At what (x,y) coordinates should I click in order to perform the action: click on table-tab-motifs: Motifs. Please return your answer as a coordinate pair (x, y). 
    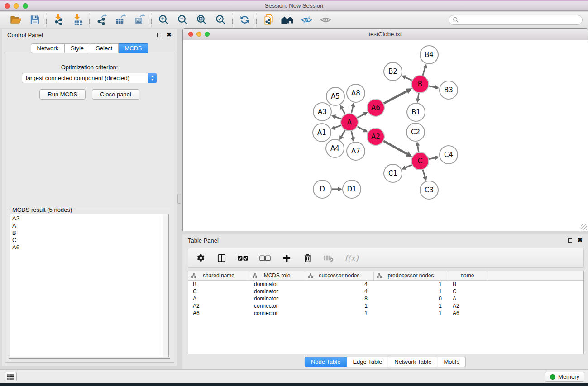
    Looking at the image, I should click on (452, 362).